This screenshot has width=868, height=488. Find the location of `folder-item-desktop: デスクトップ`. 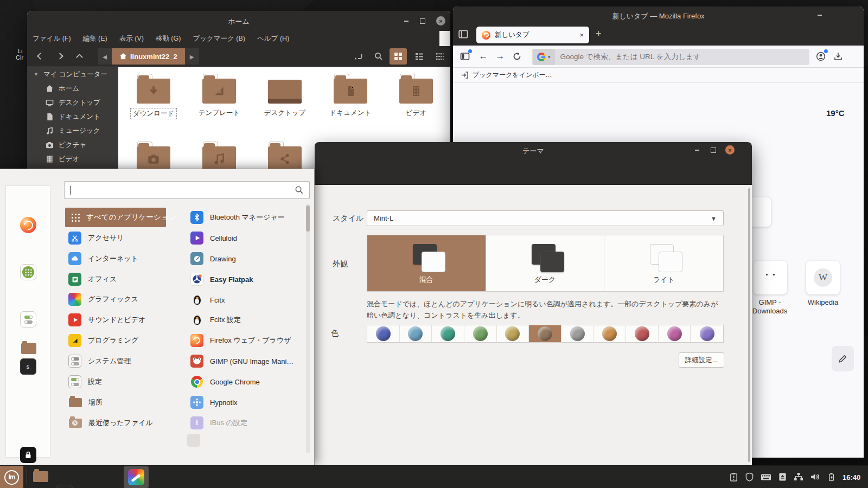

folder-item-desktop: デスクトップ is located at coordinates (285, 99).